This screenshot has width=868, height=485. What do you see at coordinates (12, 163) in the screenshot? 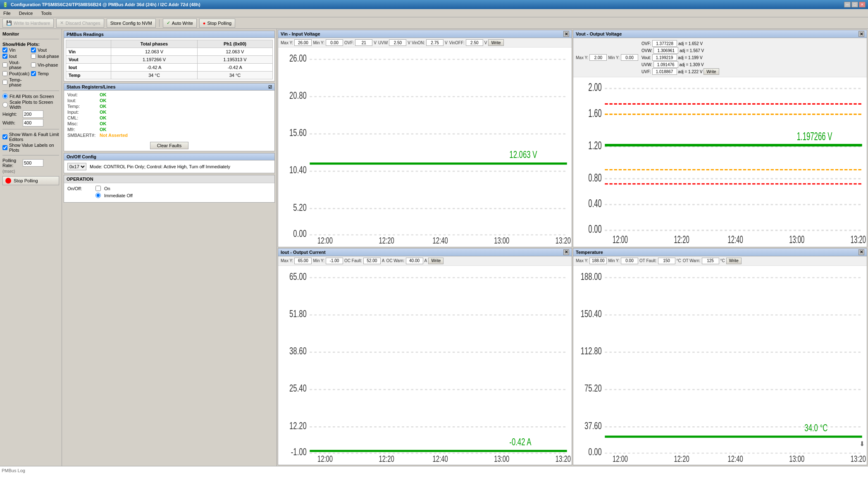
I see `polling-rate-label: Polling Rate:` at bounding box center [12, 163].